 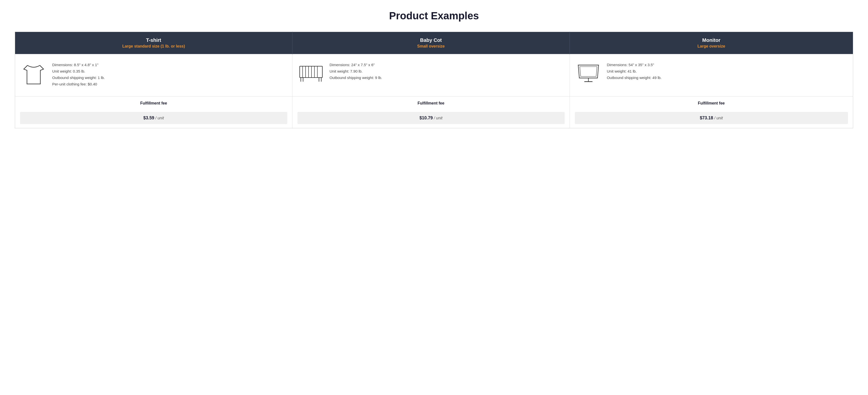 I want to click on tshirt-unit-weight: Unit weight: 0.35 lb., so click(x=69, y=71).